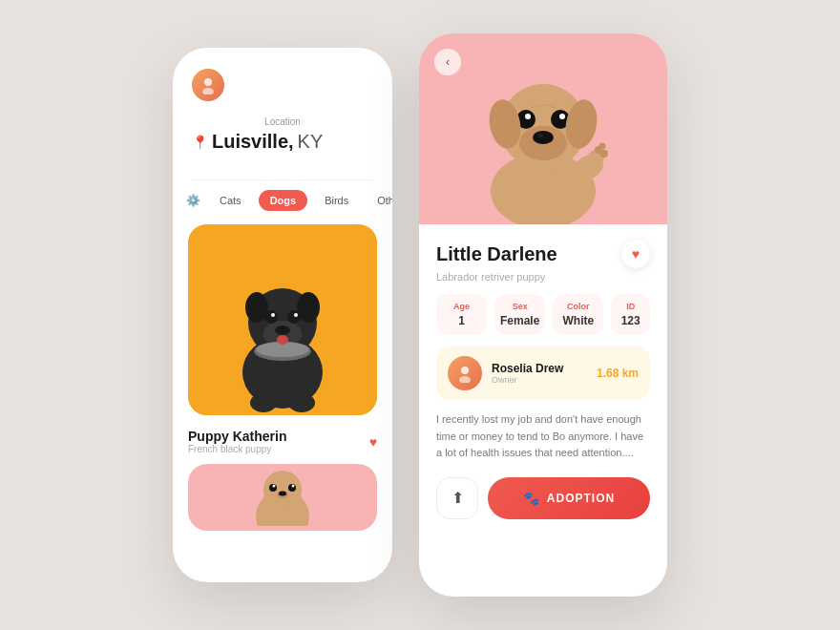 This screenshot has width=840, height=630. I want to click on stat-color: Color White, so click(578, 315).